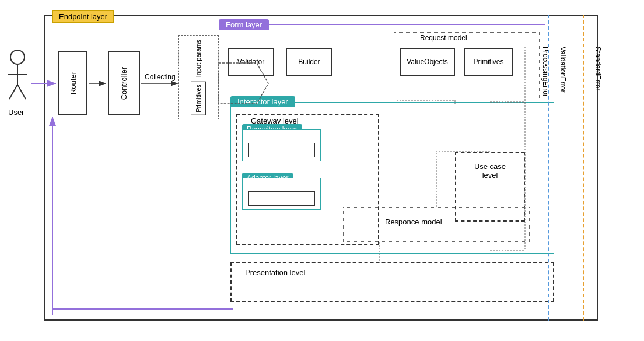  Describe the element at coordinates (16, 112) in the screenshot. I see `user-label: User` at that location.